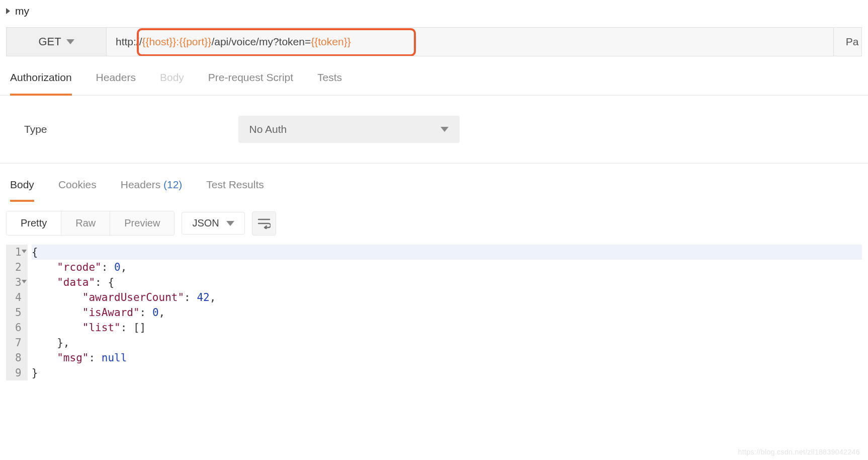 This screenshot has height=460, width=868. What do you see at coordinates (85, 313) in the screenshot?
I see `json-key: "isAward"` at bounding box center [85, 313].